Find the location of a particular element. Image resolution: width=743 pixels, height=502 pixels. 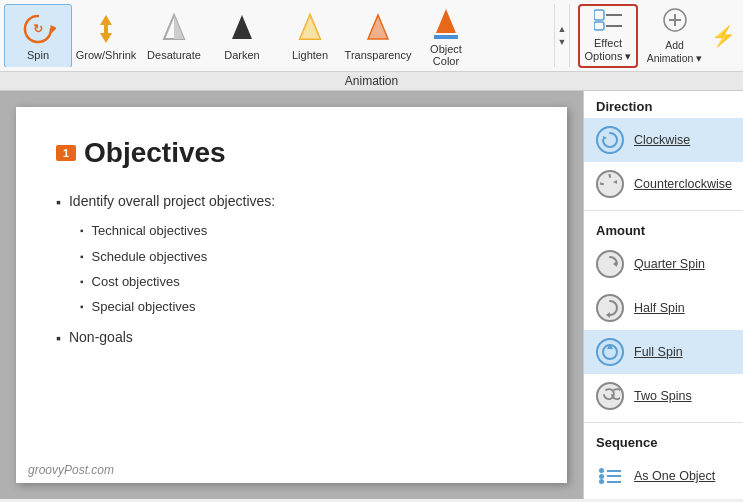

direction-section-title: Direction is located at coordinates (664, 104).